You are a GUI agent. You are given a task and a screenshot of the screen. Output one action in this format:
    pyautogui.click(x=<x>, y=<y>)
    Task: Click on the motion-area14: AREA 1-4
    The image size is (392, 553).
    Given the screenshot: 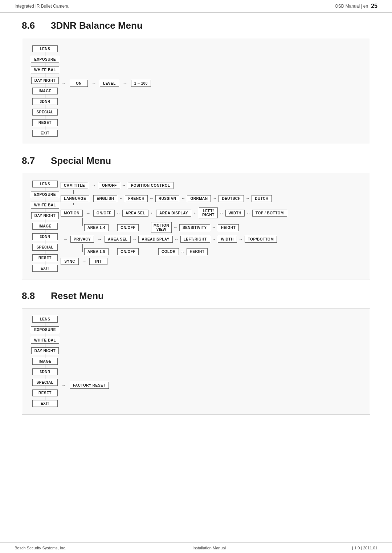 What is the action you would take?
    pyautogui.click(x=97, y=227)
    